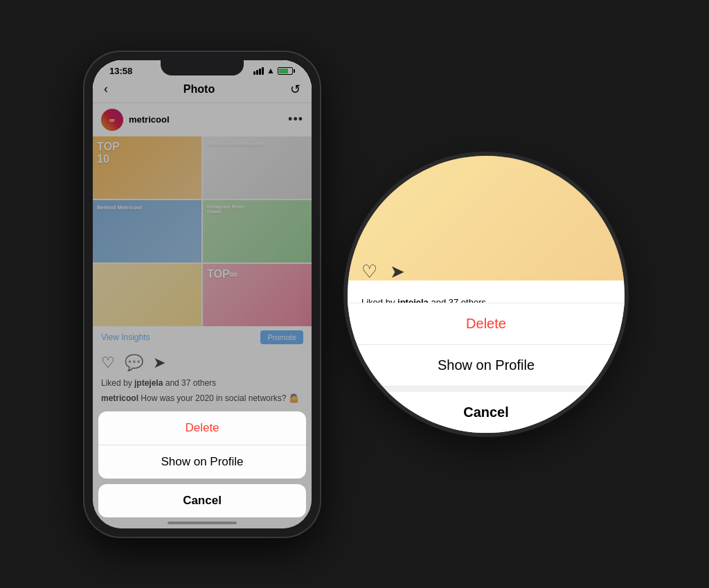  I want to click on magnify-show-on-profile-button: Show on Profile, so click(486, 366).